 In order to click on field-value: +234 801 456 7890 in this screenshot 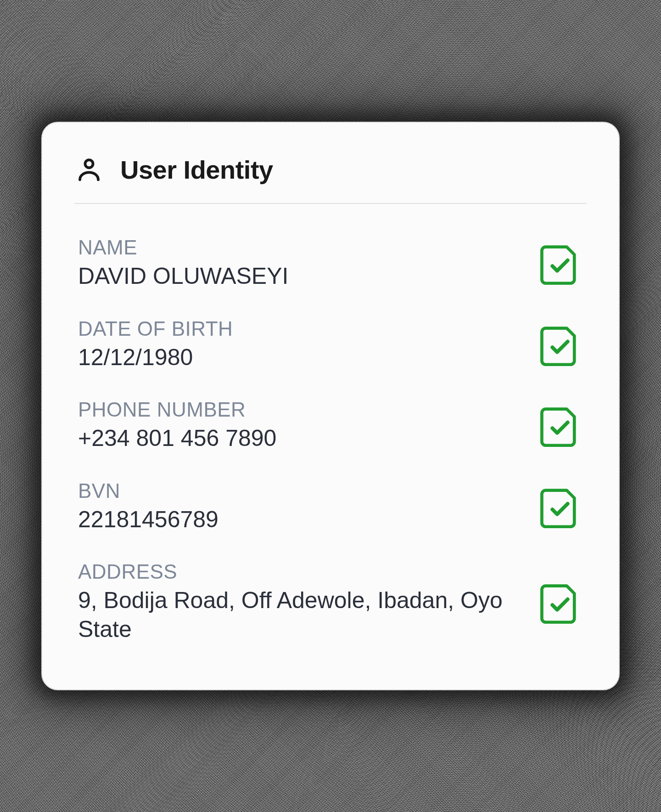, I will do `click(298, 438)`.